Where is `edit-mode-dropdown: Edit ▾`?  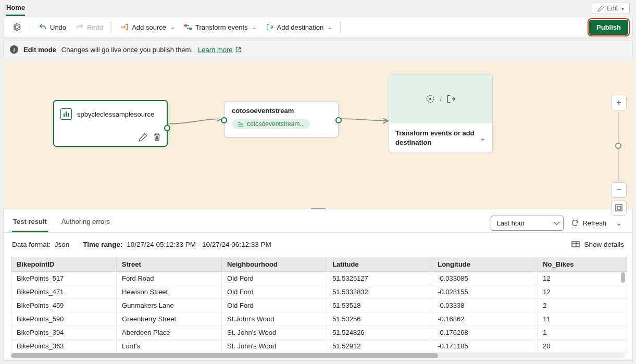
edit-mode-dropdown: Edit ▾ is located at coordinates (610, 8).